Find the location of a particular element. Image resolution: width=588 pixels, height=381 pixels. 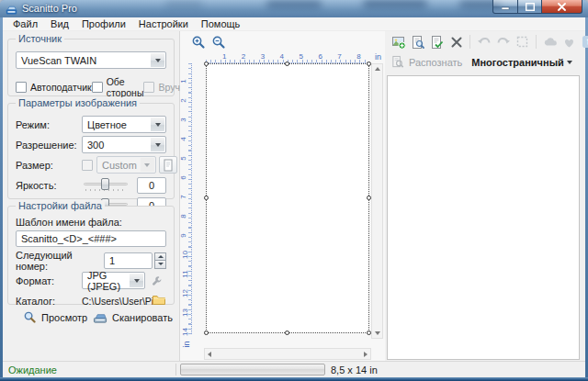

spin-down-icon is located at coordinates (160, 264).